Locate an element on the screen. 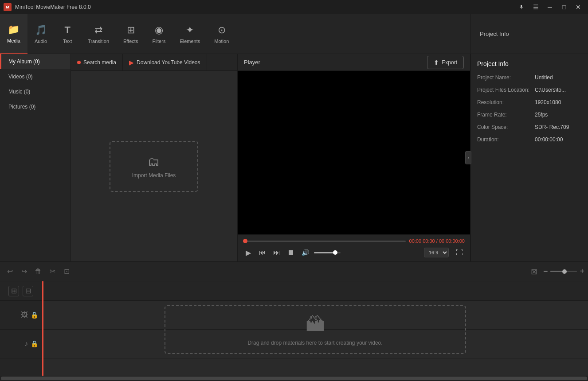 This screenshot has height=381, width=588. toolbar-transition: ⇄ Transition is located at coordinates (98, 34).